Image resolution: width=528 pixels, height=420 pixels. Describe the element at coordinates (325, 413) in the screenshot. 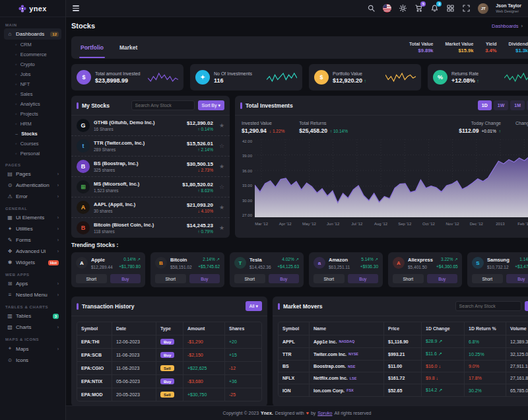

I see `vendor-link: Spruko` at that location.